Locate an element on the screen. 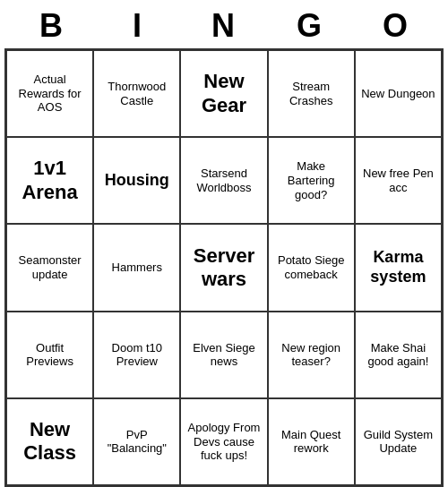 The width and height of the screenshot is (448, 487). bingo-cell-0: Actual Rewards for AOS is located at coordinates (50, 93).